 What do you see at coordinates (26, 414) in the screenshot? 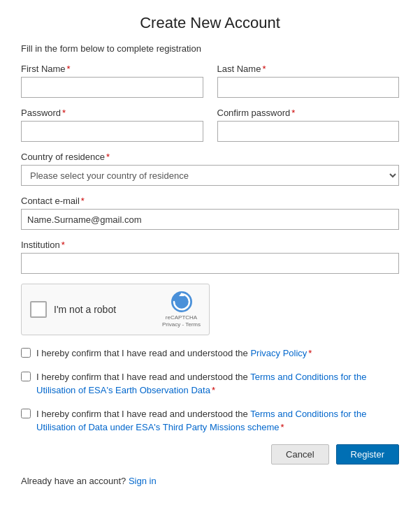
I see `terms-third-party-checkbox` at bounding box center [26, 414].